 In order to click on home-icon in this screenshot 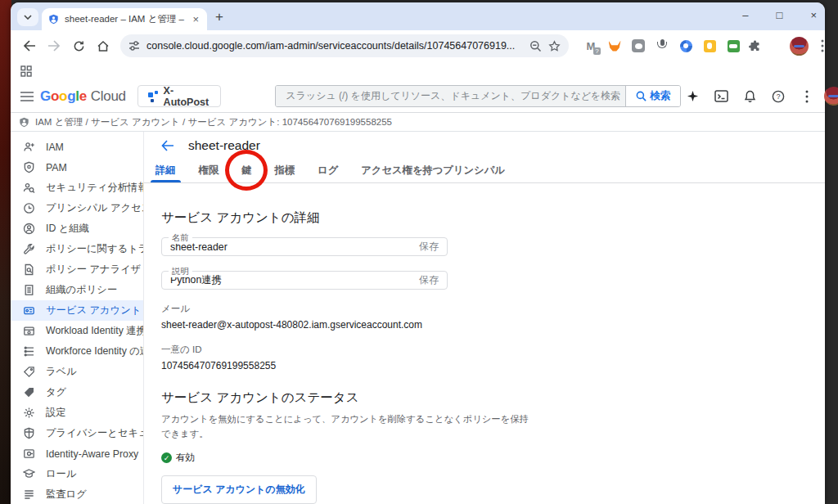, I will do `click(103, 46)`.